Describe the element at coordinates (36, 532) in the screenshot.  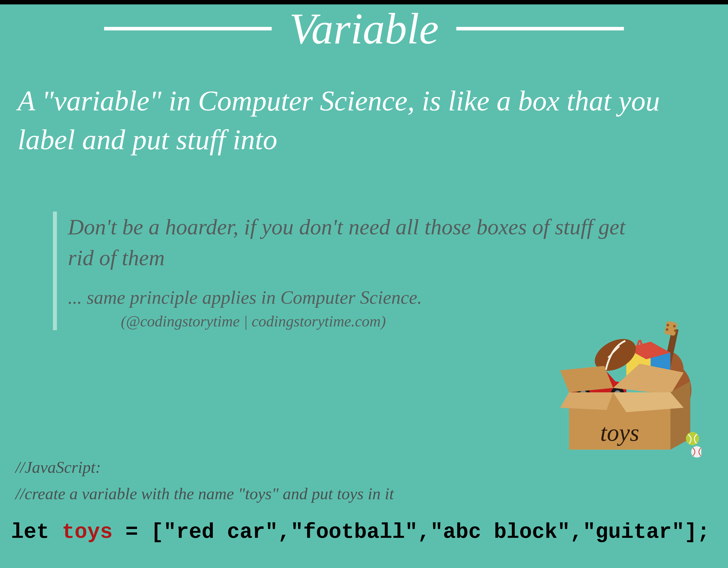
I see `code-keyword: let` at that location.